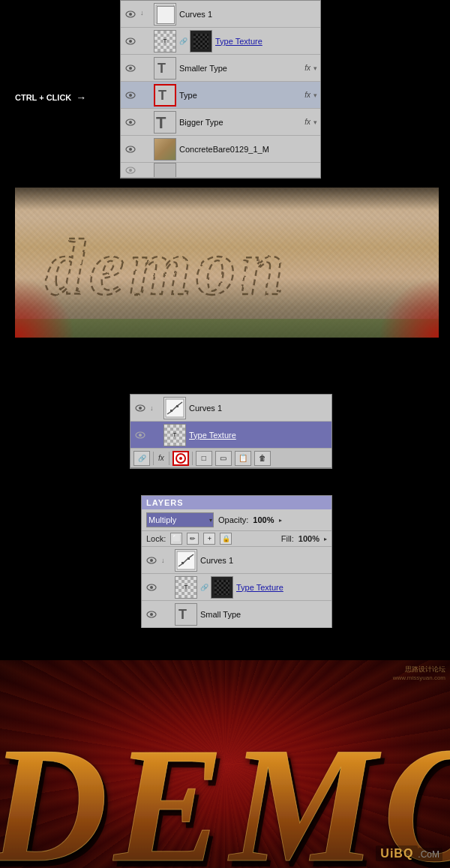 The image size is (450, 868). I want to click on sm-layer-name-type-texture: Type Texture, so click(259, 435).